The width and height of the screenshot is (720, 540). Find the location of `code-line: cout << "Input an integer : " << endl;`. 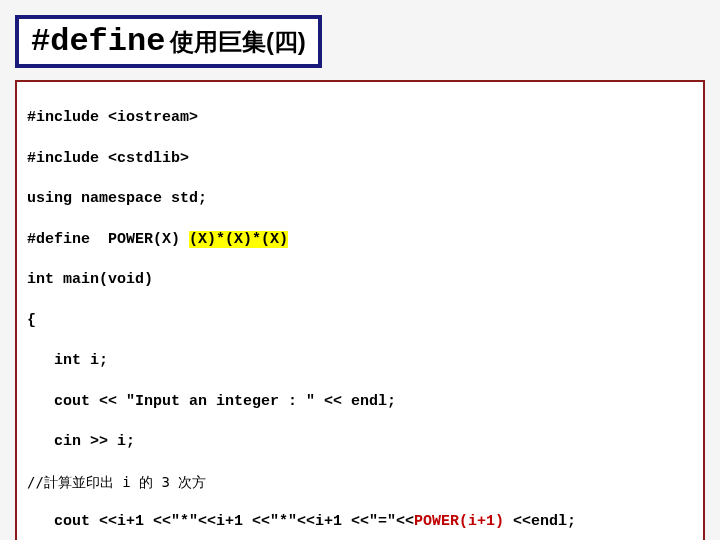

code-line: cout << "Input an integer : " << endl; is located at coordinates (360, 402).